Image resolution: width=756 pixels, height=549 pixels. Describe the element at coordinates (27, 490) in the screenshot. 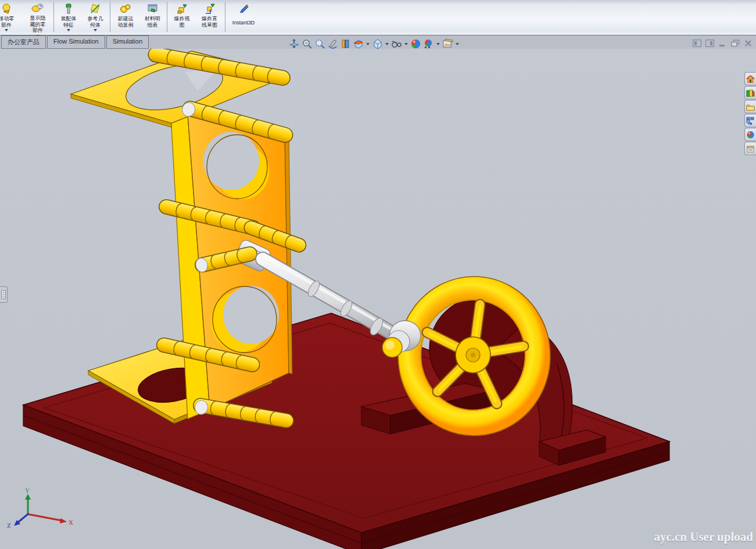

I see `triad-y-label: Y` at that location.